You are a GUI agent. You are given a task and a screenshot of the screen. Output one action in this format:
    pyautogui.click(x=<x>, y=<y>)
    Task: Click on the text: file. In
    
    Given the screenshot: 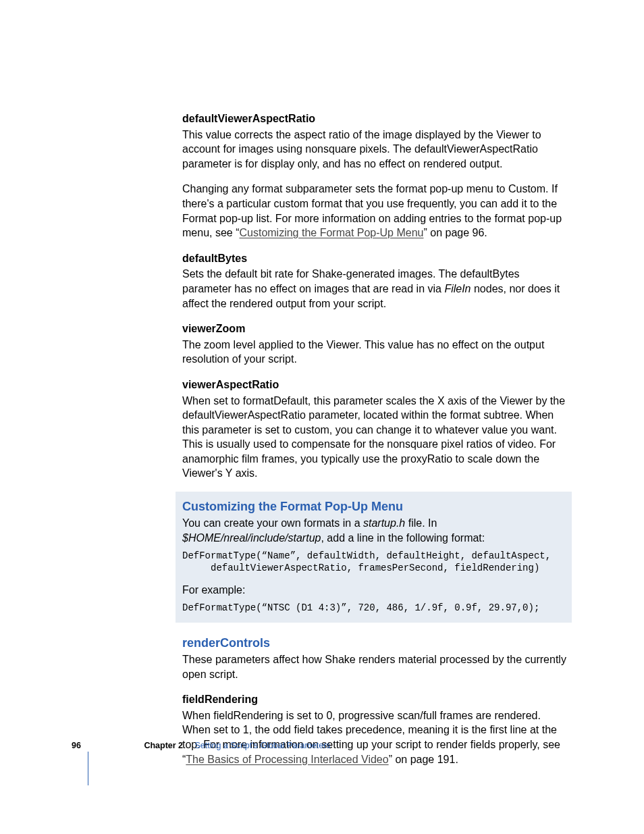 What is the action you would take?
    pyautogui.click(x=421, y=523)
    